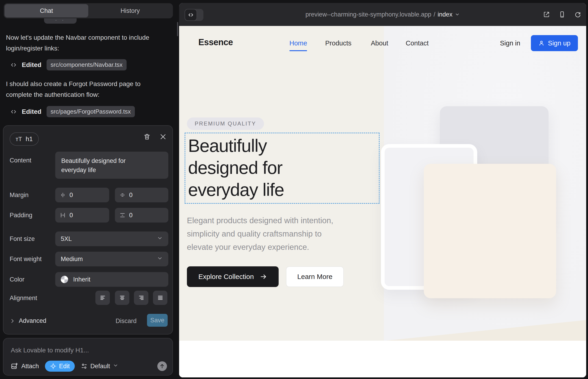 The image size is (588, 379). Describe the element at coordinates (26, 259) in the screenshot. I see `font-weight-label: Font weight` at that location.